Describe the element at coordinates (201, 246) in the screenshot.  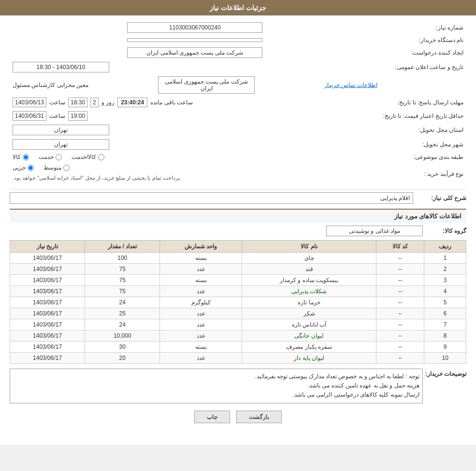
I see `col-vahed: واحد شمارش` at that location.